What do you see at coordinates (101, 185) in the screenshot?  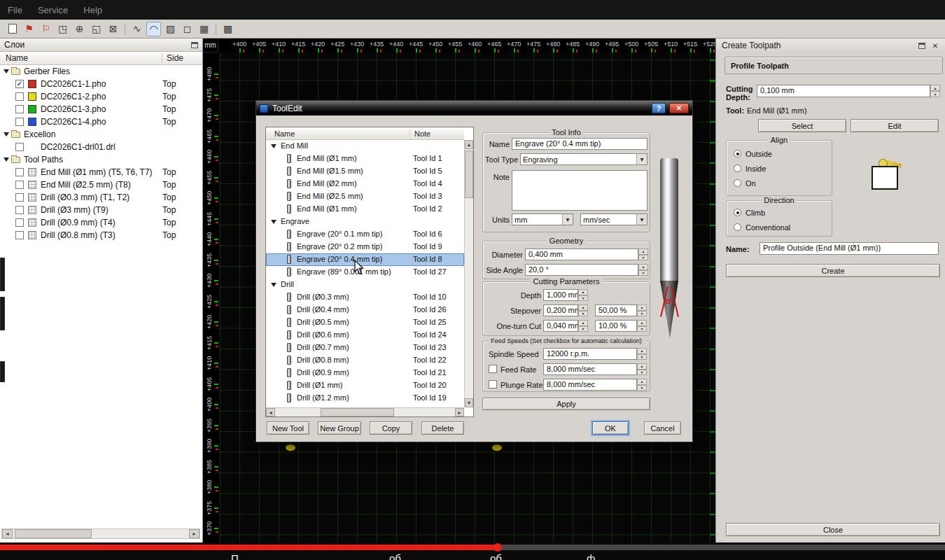 I see `layer-row: End Mill (Ø2.5 mm) (T8)Top` at bounding box center [101, 185].